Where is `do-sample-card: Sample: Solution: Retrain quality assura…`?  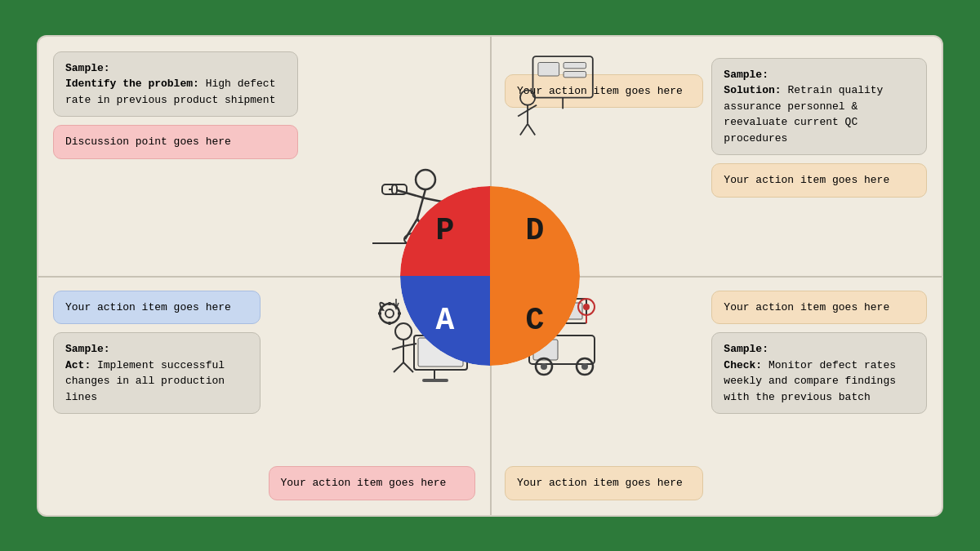
do-sample-card: Sample: Solution: Retrain quality assura… is located at coordinates (819, 107).